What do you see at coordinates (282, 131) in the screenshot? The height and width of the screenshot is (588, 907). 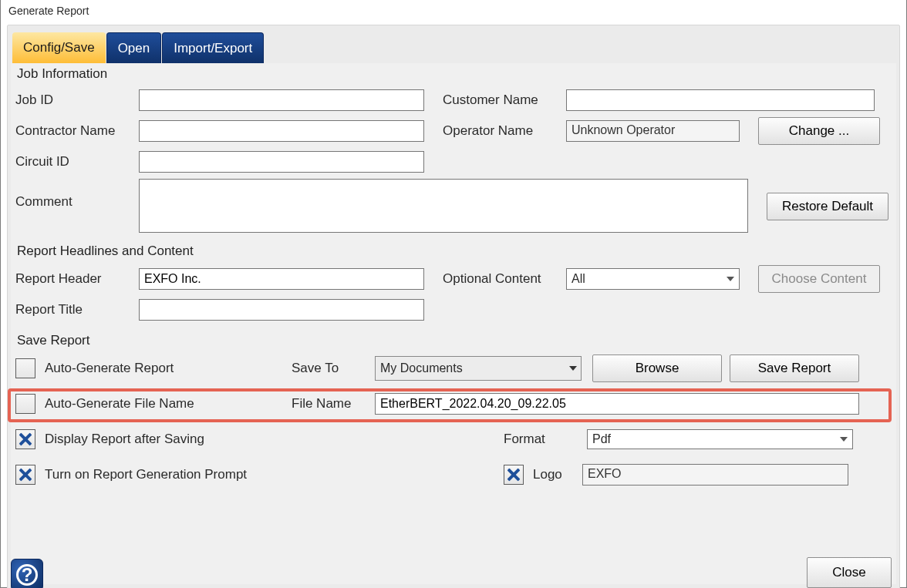 I see `contractor-name-input` at bounding box center [282, 131].